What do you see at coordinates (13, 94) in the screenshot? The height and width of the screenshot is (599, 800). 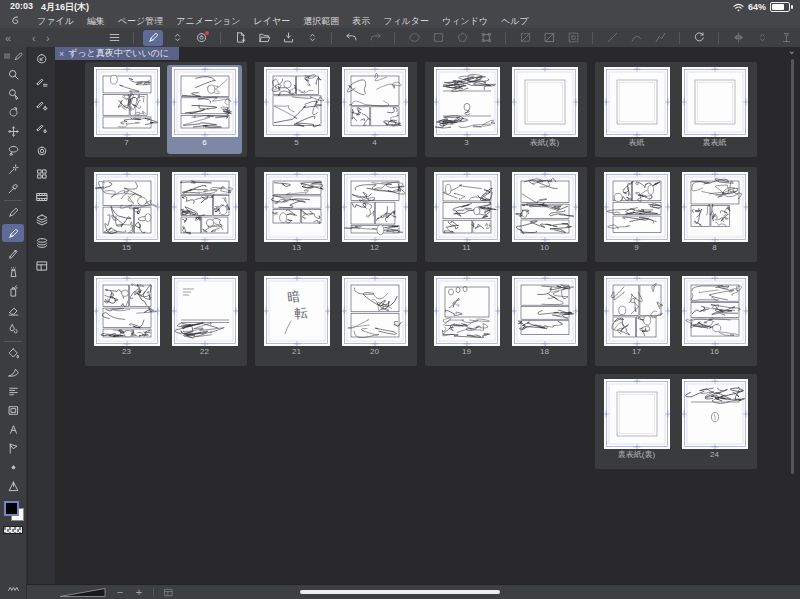 I see `object-select-tool` at bounding box center [13, 94].